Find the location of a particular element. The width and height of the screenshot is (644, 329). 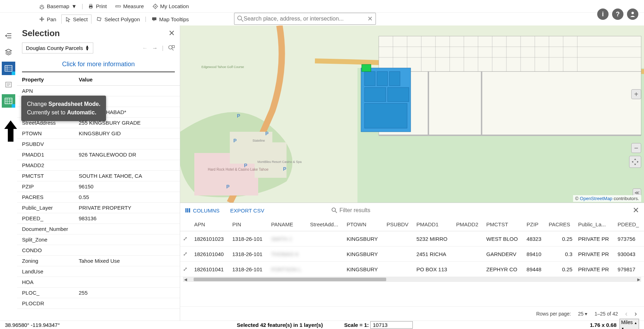

prop-value: Tahoe Mixed Use is located at coordinates (127, 261).